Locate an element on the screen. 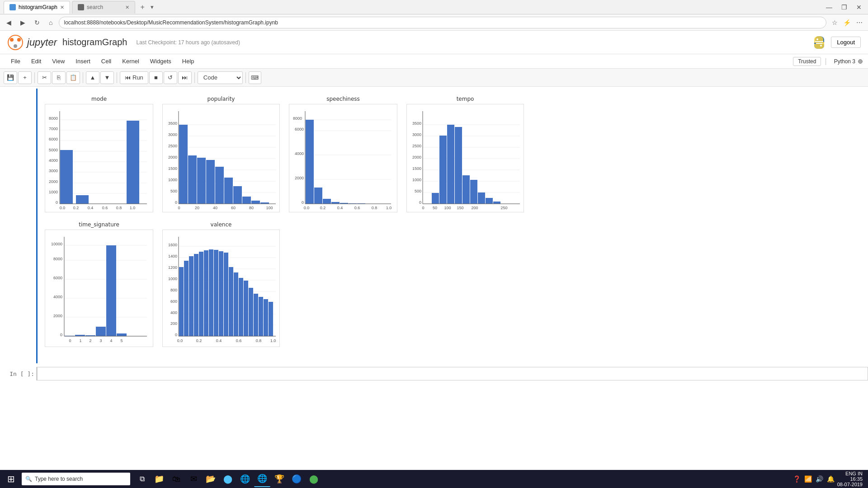 Image resolution: width=868 pixels, height=488 pixels. taskbar-app-store: 🛍 is located at coordinates (176, 479).